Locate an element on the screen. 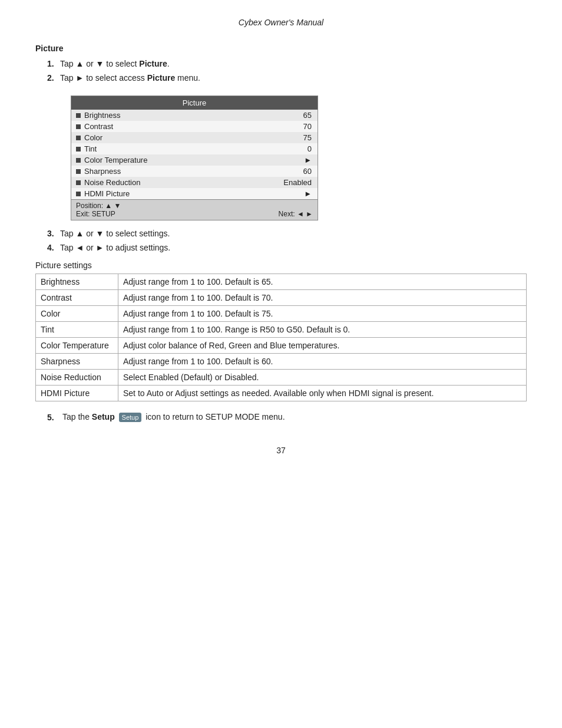 The image size is (562, 728). setting-name: Sharpness is located at coordinates (77, 362).